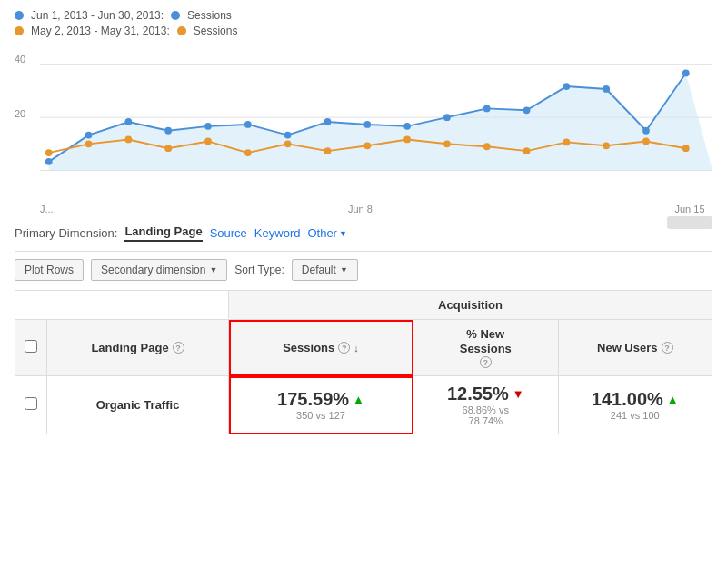  Describe the element at coordinates (19, 15) in the screenshot. I see `legend-dot-blue` at that location.